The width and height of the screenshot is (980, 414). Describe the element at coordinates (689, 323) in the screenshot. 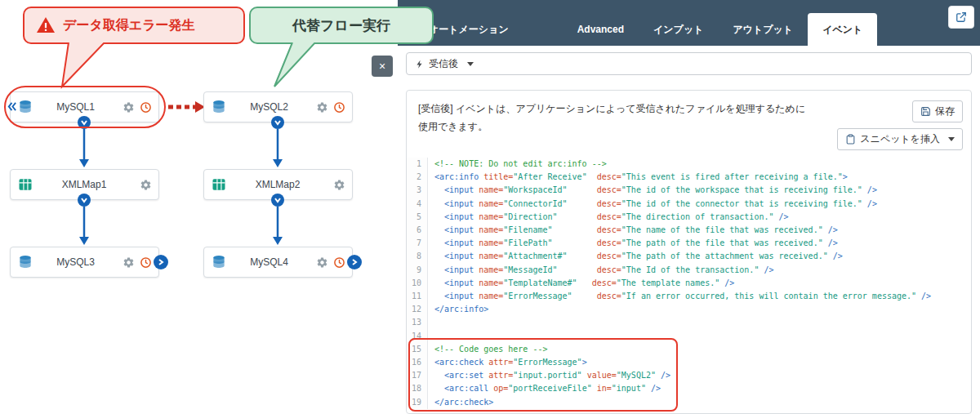

I see `code-line: 13` at that location.